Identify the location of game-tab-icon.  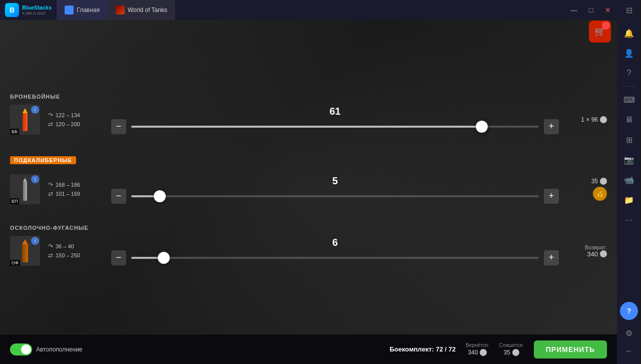
(120, 10).